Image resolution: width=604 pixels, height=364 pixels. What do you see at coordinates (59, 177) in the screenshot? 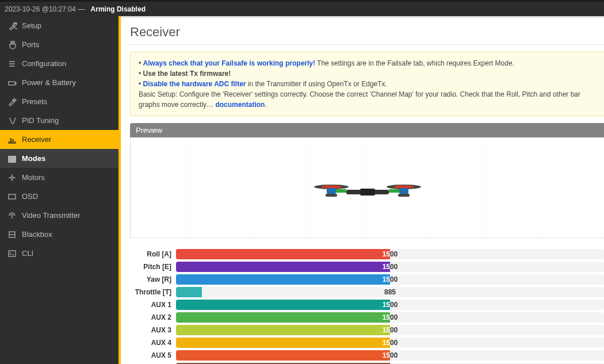
I see `sidebar-item-motors: Motors` at bounding box center [59, 177].